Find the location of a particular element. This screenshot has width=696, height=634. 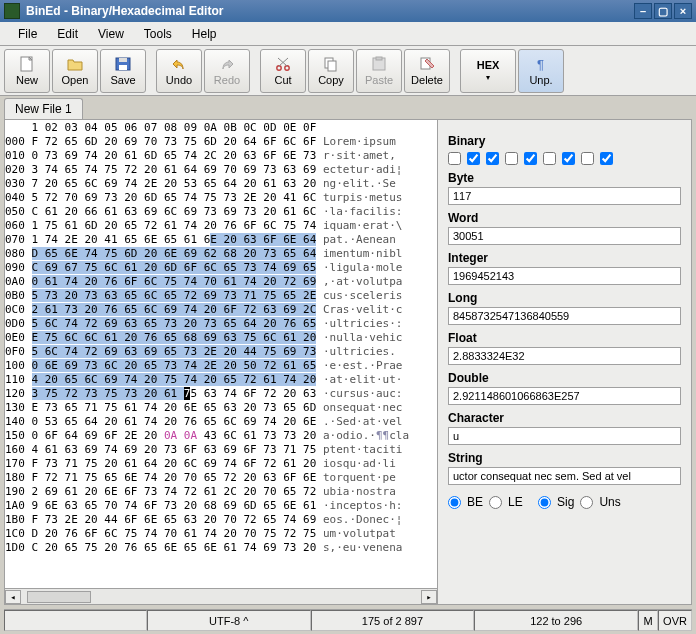

byte-label: Byte is located at coordinates (564, 178).